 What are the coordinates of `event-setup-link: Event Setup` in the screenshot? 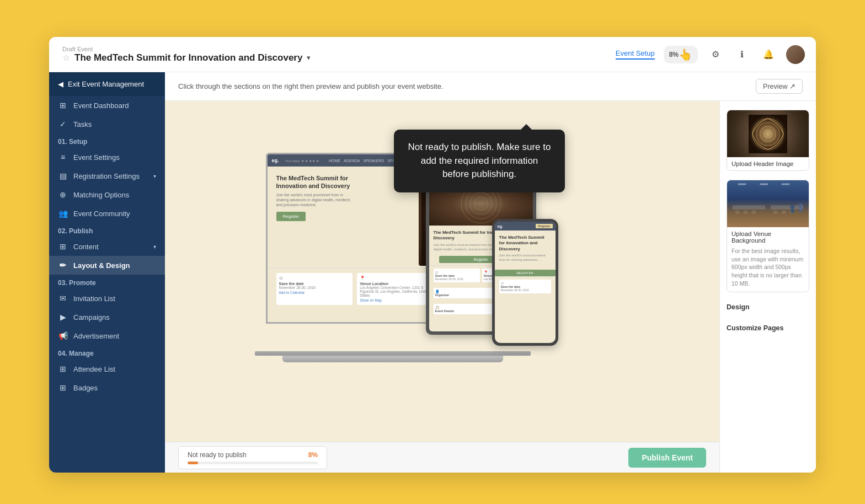 It's located at (636, 54).